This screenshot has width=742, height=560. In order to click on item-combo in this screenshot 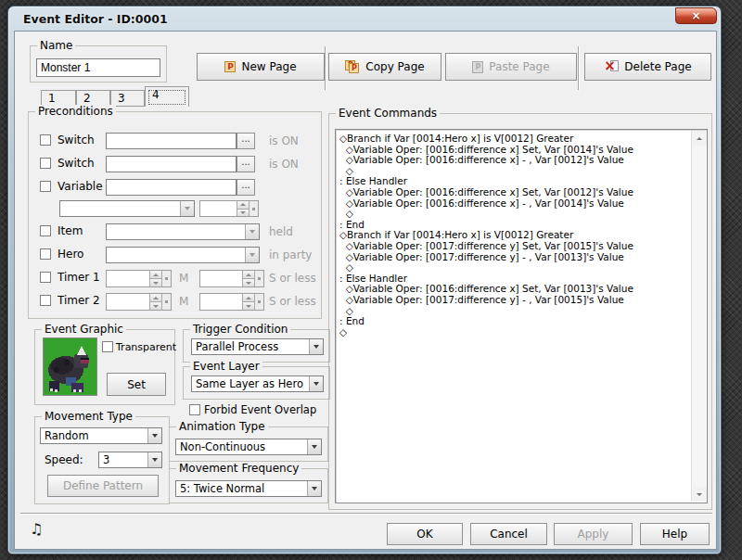, I will do `click(183, 232)`.